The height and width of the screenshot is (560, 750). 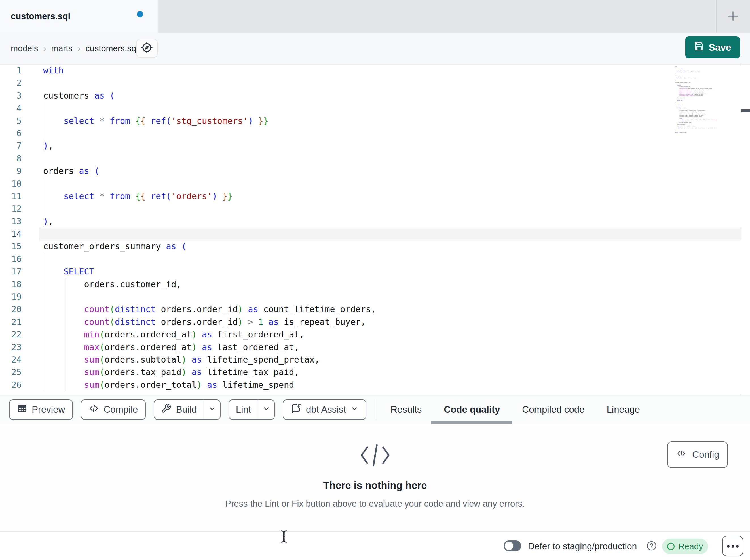 I want to click on minimap: with customers as ( select * from {{ ref…, so click(x=707, y=100).